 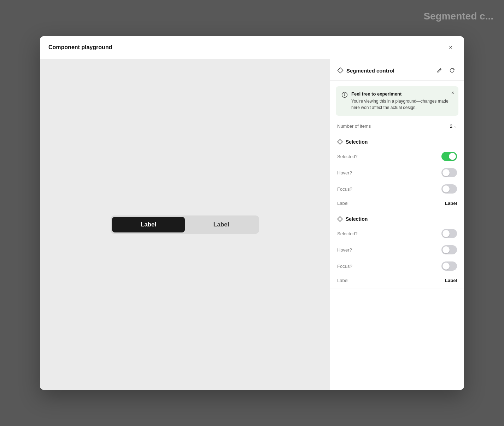 I want to click on prop-label-selected-1: Selected?, so click(x=347, y=156).